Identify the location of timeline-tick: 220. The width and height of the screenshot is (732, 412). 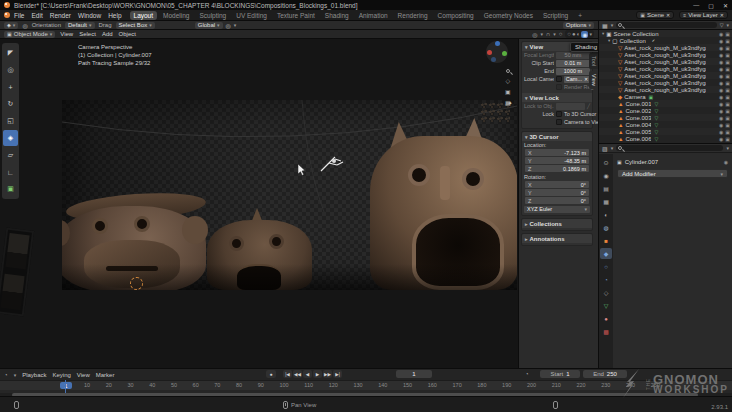
(580, 385).